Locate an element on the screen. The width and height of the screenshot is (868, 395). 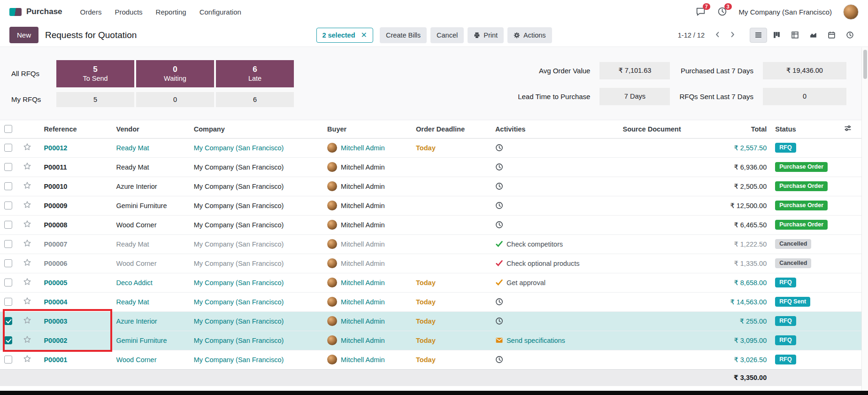
activity-label: Send specifications is located at coordinates (536, 341).